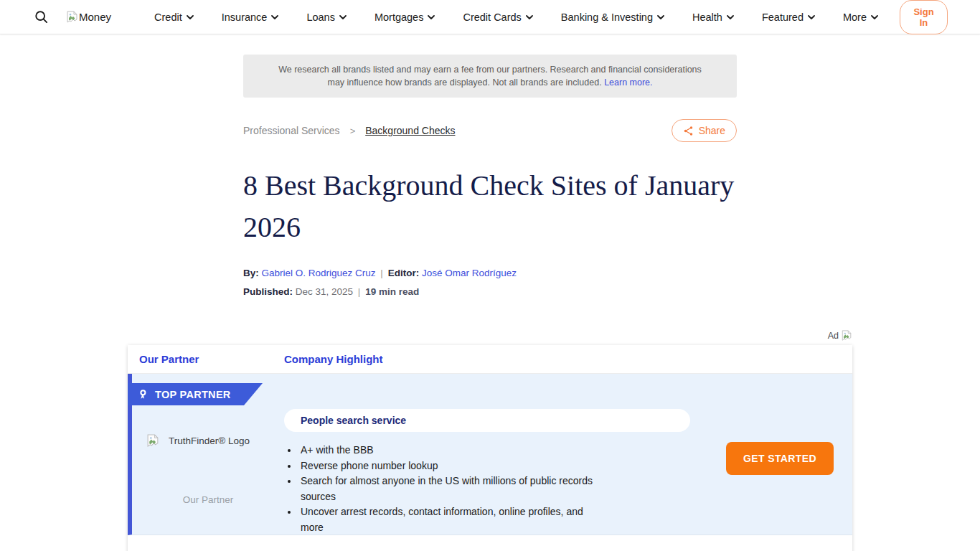  What do you see at coordinates (487, 420) in the screenshot?
I see `highlight-pill: People search service` at bounding box center [487, 420].